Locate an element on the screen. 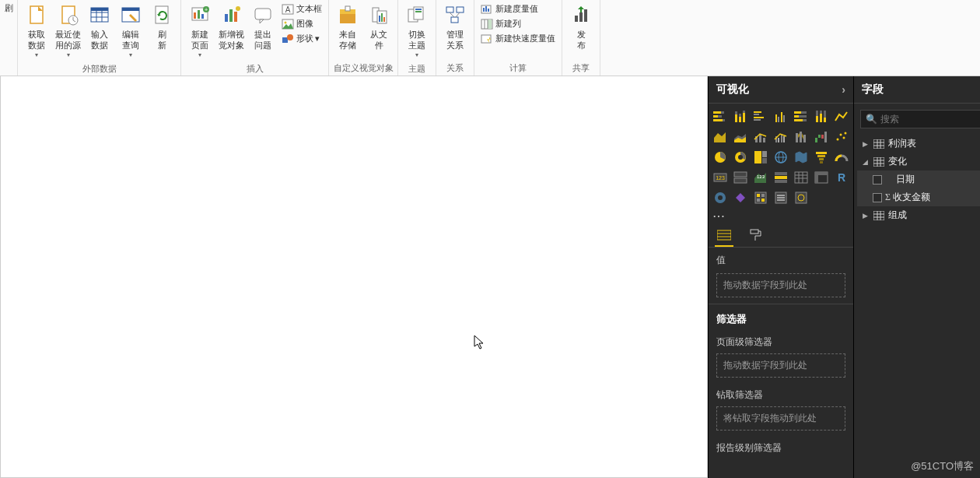  svg-text: 123 is located at coordinates (761, 177).